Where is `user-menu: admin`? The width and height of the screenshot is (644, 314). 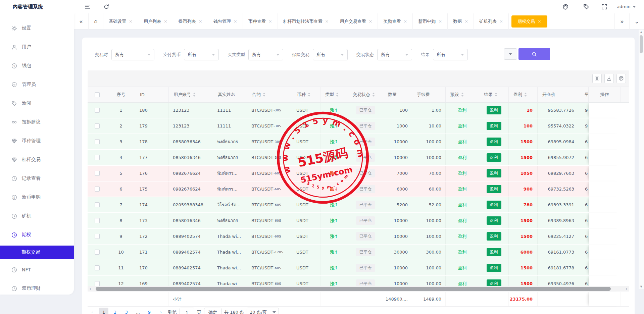
user-menu: admin is located at coordinates (626, 7).